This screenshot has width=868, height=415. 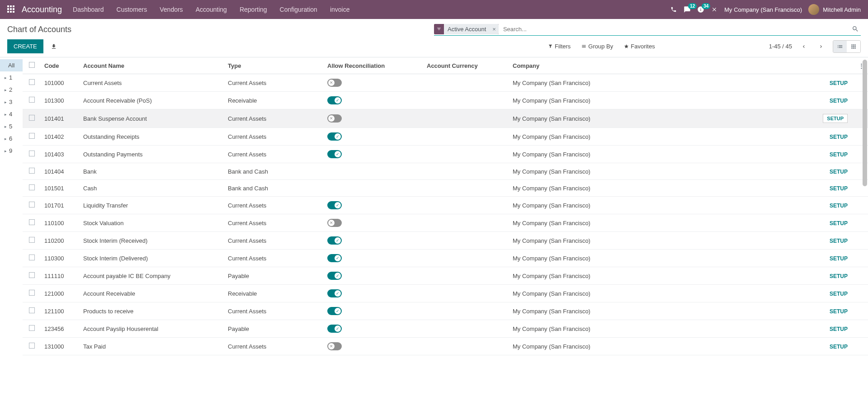 I want to click on sidebar-item-2: ▸2, so click(x=11, y=90).